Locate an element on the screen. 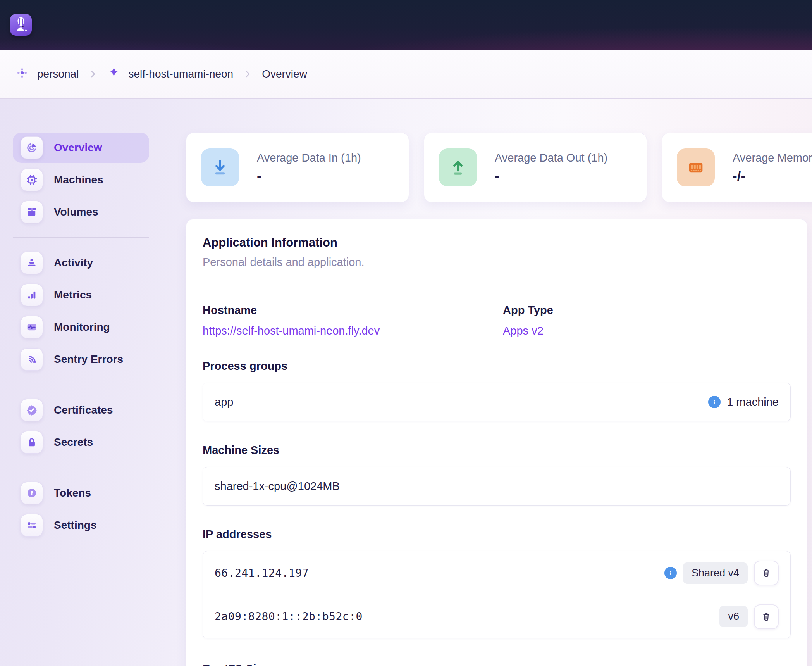 This screenshot has height=666, width=812. breadcrumb-org: personal is located at coordinates (46, 74).